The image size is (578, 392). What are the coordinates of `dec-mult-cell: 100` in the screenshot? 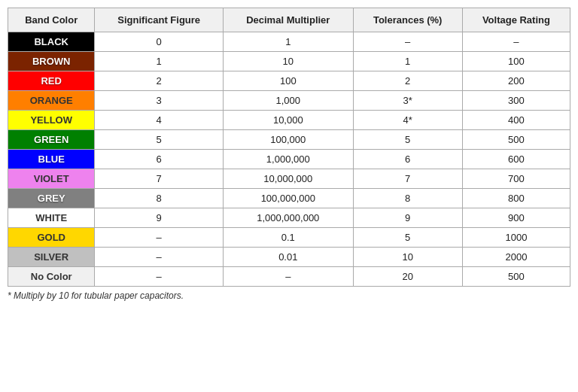 It's located at (287, 81).